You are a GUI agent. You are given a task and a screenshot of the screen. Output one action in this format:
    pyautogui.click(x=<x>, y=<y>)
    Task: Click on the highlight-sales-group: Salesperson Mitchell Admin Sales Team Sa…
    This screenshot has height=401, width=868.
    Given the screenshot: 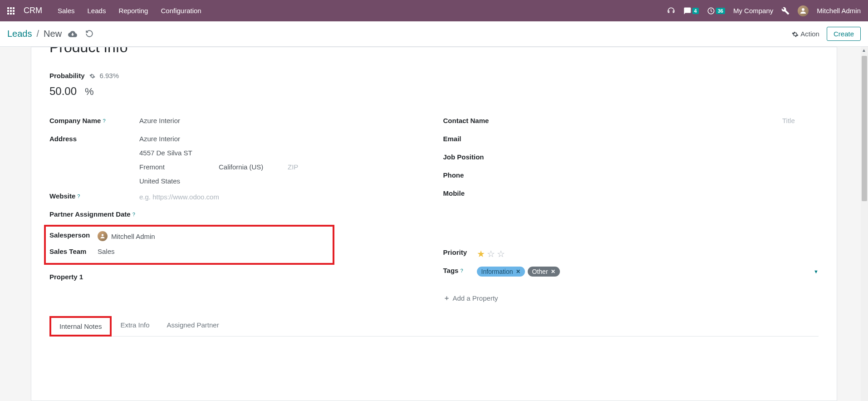 What is the action you would take?
    pyautogui.click(x=189, y=245)
    